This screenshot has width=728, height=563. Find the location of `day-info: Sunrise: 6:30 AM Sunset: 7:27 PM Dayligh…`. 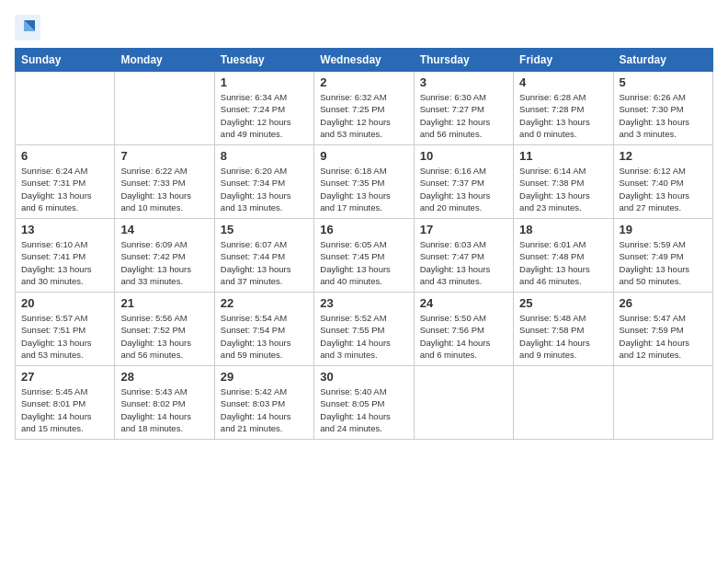

day-info: Sunrise: 6:30 AM Sunset: 7:27 PM Dayligh… is located at coordinates (463, 116).